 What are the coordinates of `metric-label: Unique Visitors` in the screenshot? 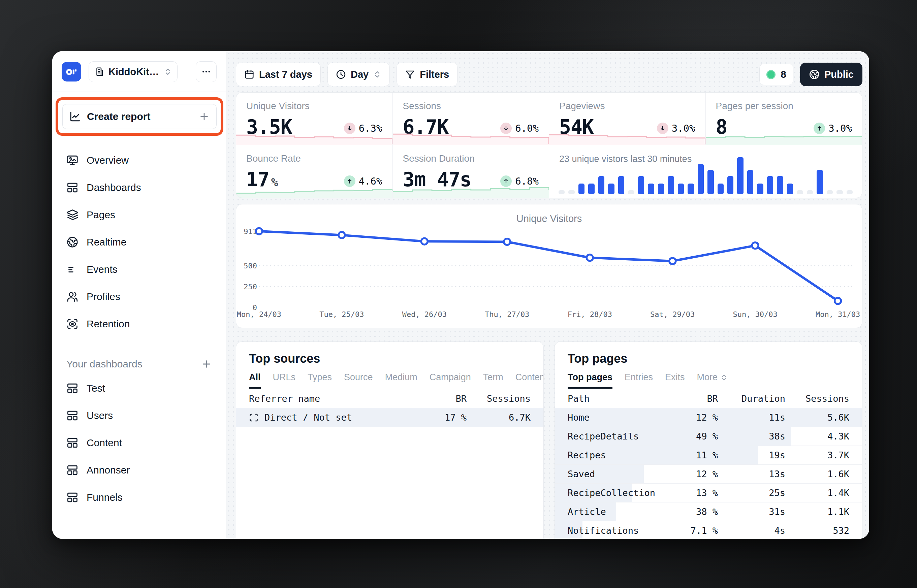 It's located at (314, 106).